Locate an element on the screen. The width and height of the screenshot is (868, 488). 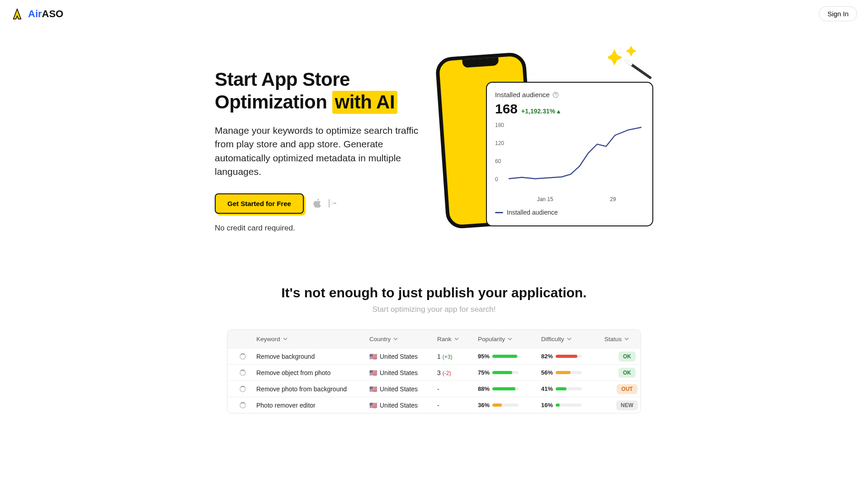
hero-title: Start App Store Optimization with AI is located at coordinates (319, 91).